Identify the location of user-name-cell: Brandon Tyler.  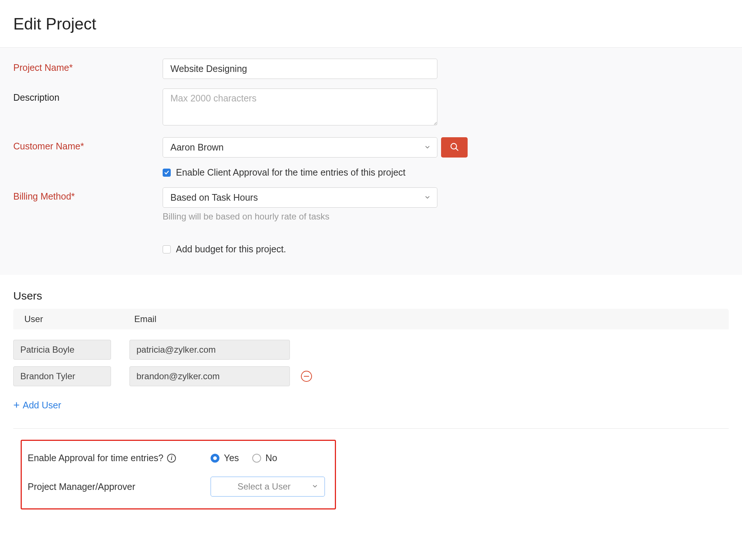
(62, 376).